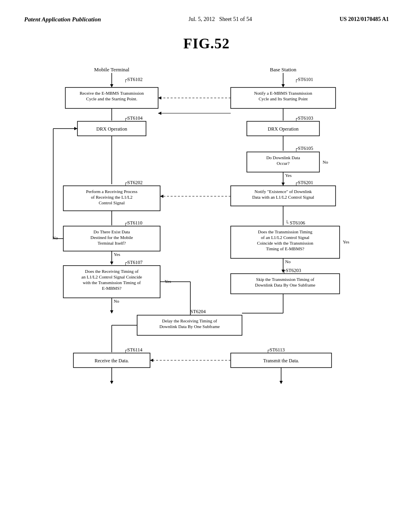 Image resolution: width=413 pixels, height=532 pixels. I want to click on st6106-label: └ ST6106, so click(295, 223).